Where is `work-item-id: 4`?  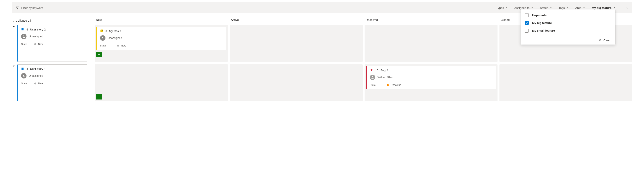
work-item-id: 4 is located at coordinates (27, 69).